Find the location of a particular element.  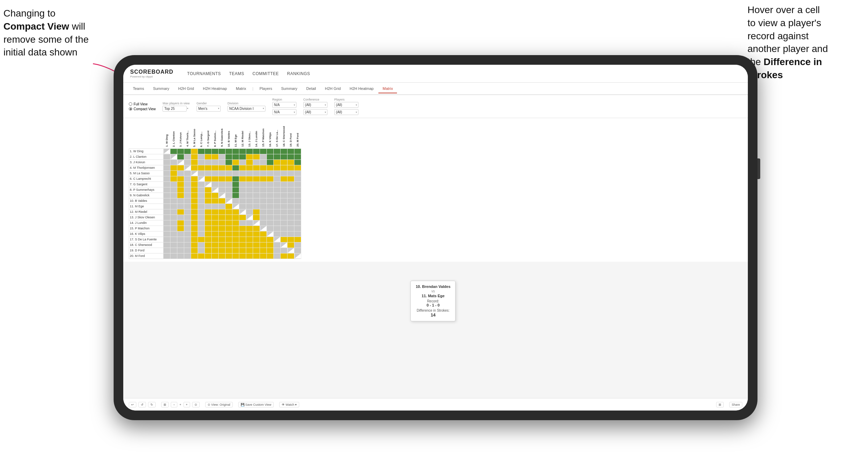

conference-select: (All) is located at coordinates (315, 105).